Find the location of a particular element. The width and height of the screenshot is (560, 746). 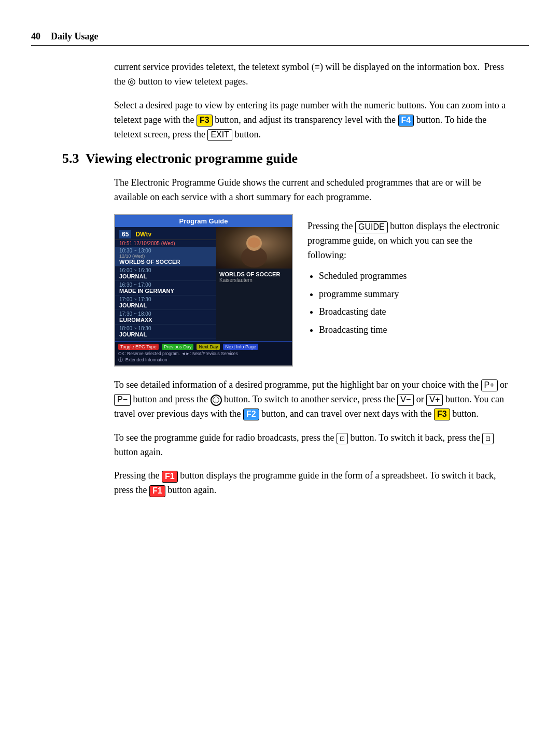

radio-btn-1: ⊡ is located at coordinates (342, 439).